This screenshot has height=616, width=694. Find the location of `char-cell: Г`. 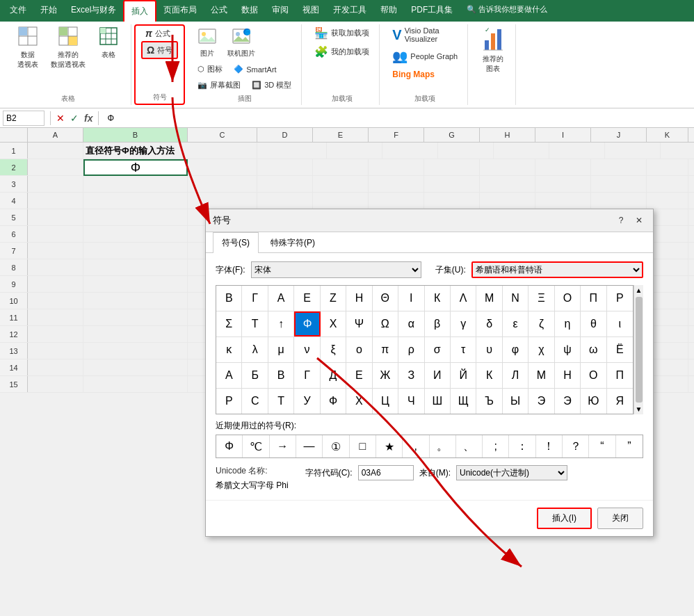

char-cell: Г is located at coordinates (255, 298).